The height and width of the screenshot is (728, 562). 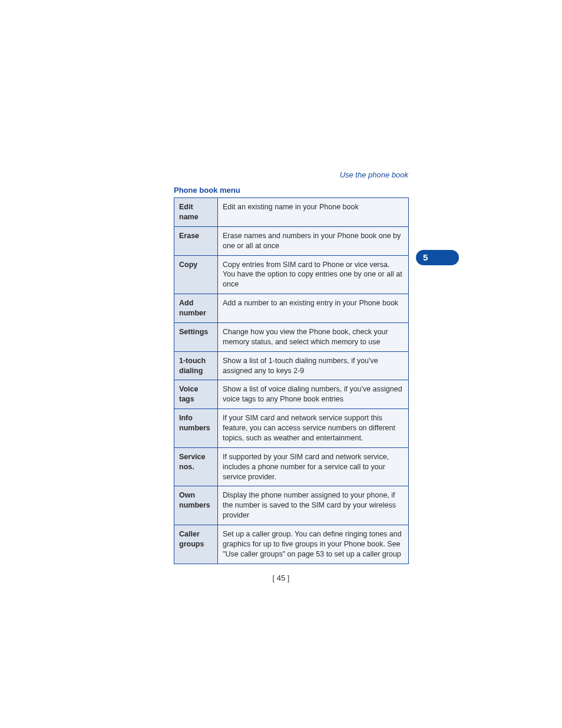 What do you see at coordinates (196, 506) in the screenshot?
I see `menu-item-name: Own numbers` at bounding box center [196, 506].